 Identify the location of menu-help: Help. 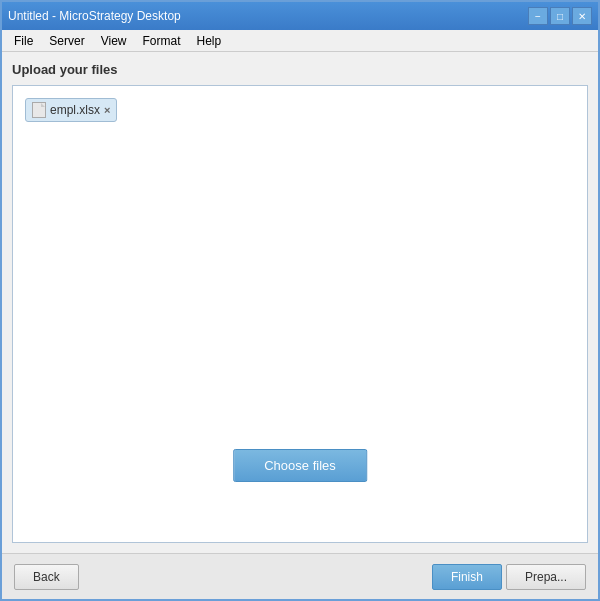
(210, 41).